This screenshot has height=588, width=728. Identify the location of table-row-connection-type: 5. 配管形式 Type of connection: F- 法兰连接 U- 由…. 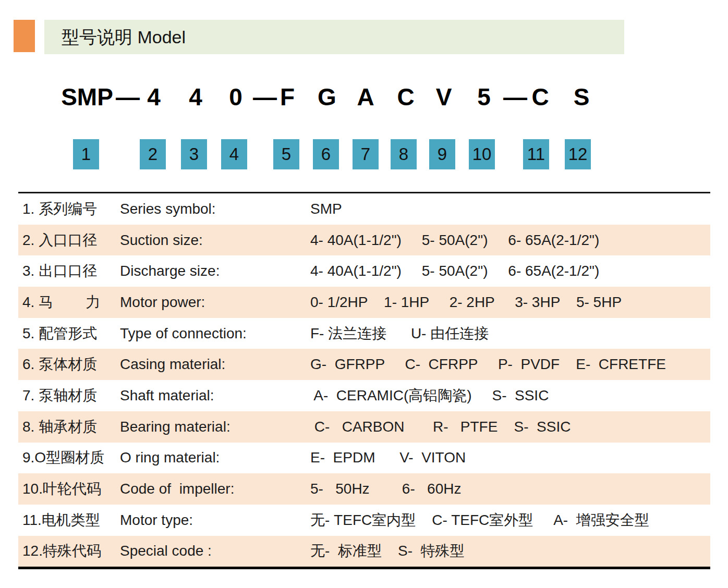
(364, 334).